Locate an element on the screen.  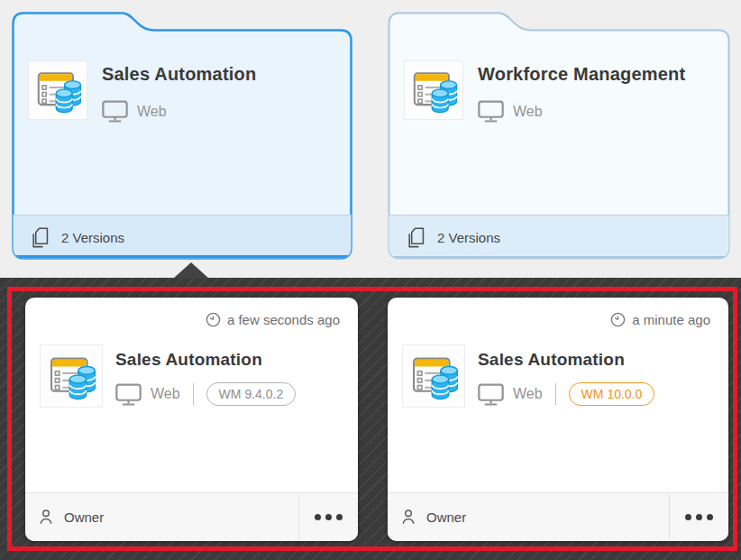
timestamp: a minute ago is located at coordinates (660, 319).